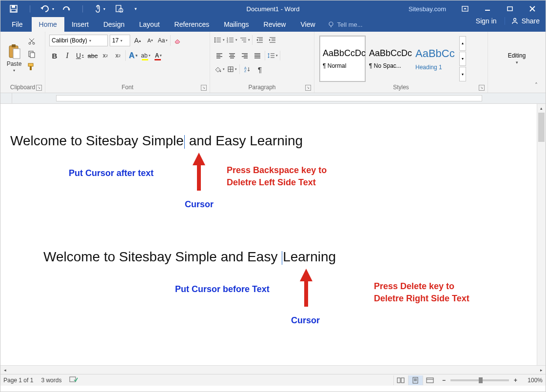 This screenshot has height=392, width=546. I want to click on print-preview-button, so click(119, 9).